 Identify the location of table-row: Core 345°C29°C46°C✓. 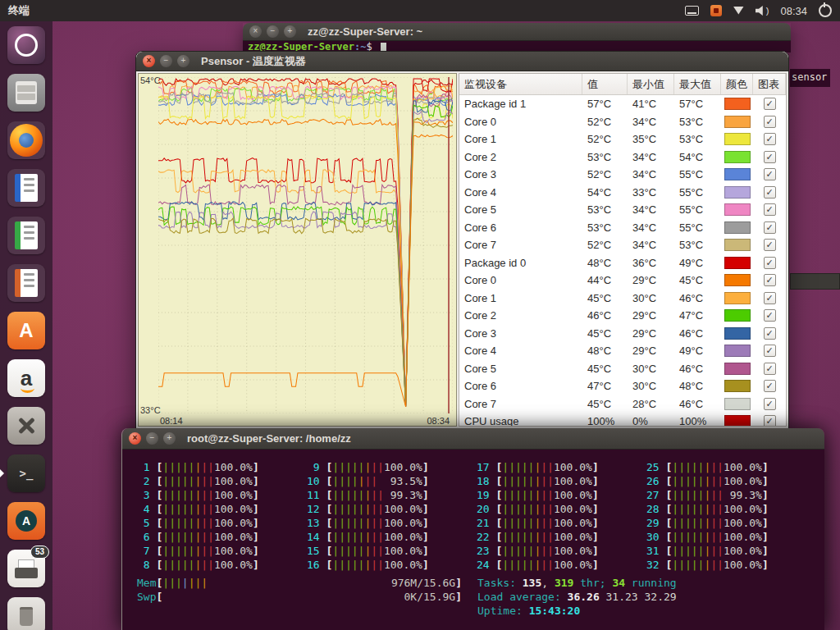
(623, 334).